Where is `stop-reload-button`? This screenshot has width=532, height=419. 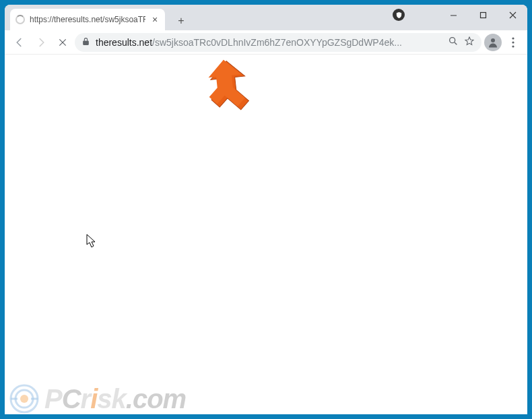 stop-reload-button is located at coordinates (63, 42).